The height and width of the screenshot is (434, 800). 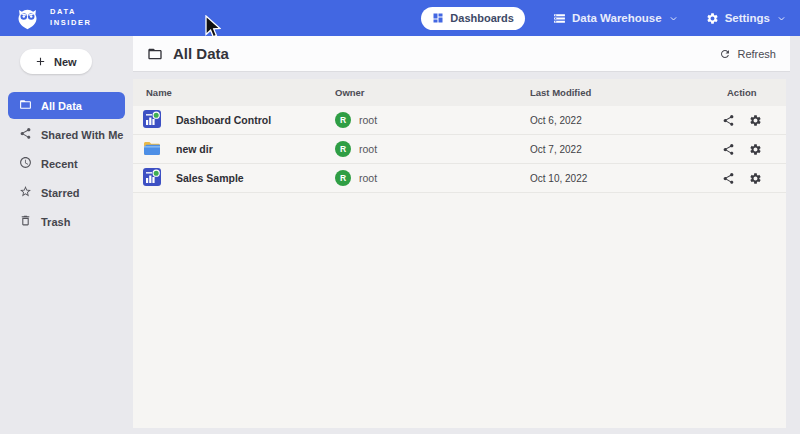 What do you see at coordinates (749, 92) in the screenshot?
I see `column-header-action: Action` at bounding box center [749, 92].